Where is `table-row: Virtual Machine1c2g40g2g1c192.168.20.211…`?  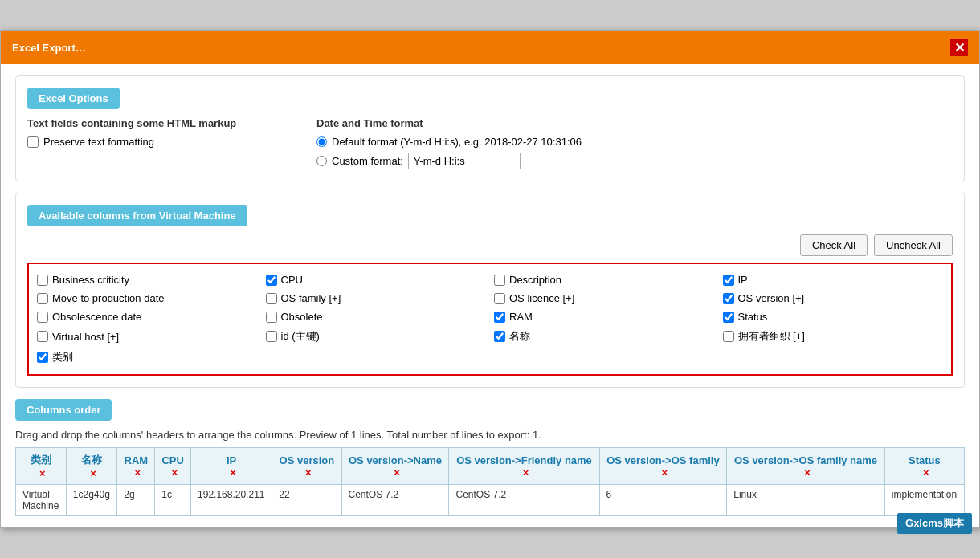
table-row: Virtual Machine1c2g40g2g1c192.168.20.211… is located at coordinates (490, 501).